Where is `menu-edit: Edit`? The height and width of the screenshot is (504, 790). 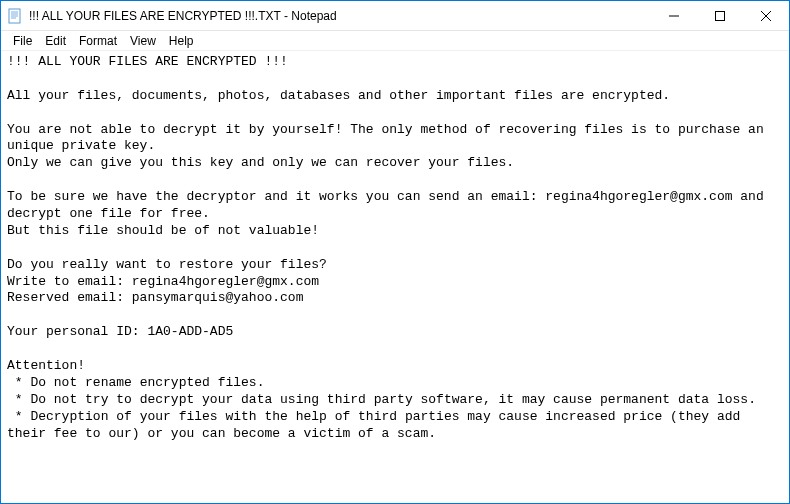
menu-edit: Edit is located at coordinates (56, 41).